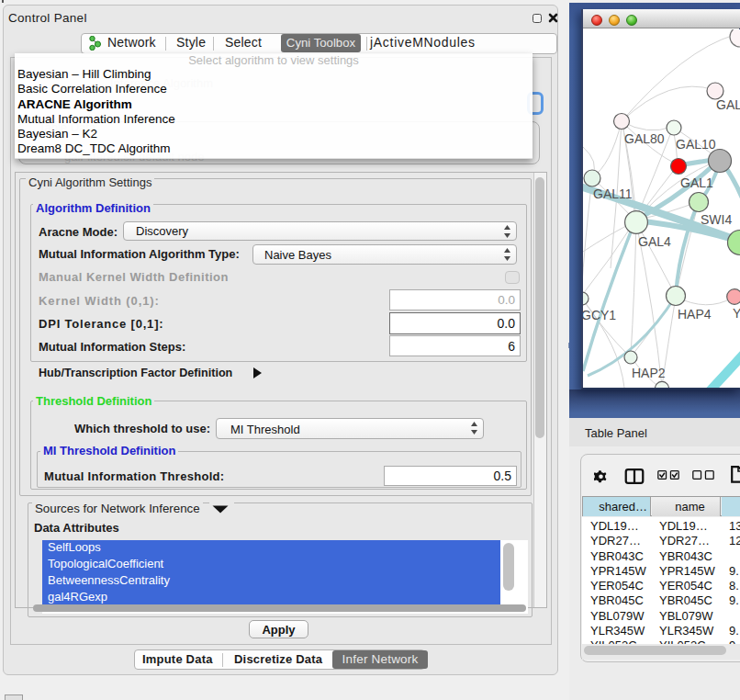 The height and width of the screenshot is (700, 740). I want to click on svg-text: GAL7, so click(728, 105).